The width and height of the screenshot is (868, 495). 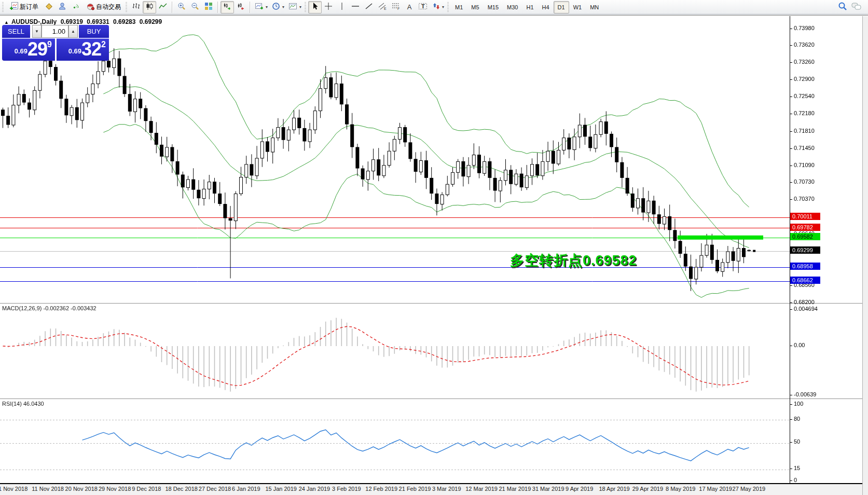 What do you see at coordinates (29, 7) in the screenshot?
I see `new-order-label: 新订单` at bounding box center [29, 7].